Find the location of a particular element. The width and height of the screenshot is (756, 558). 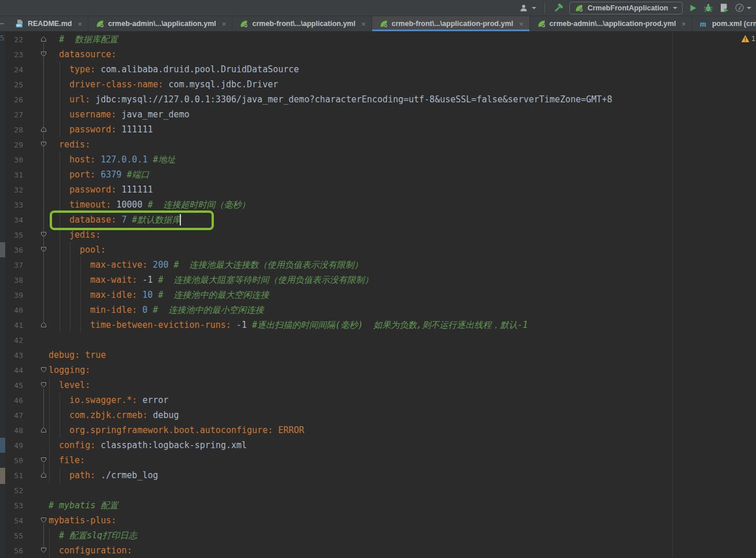

code-line: 37max-active: 200 # 连接池最大连接数（使用负值表示没有限制） is located at coordinates (378, 265).